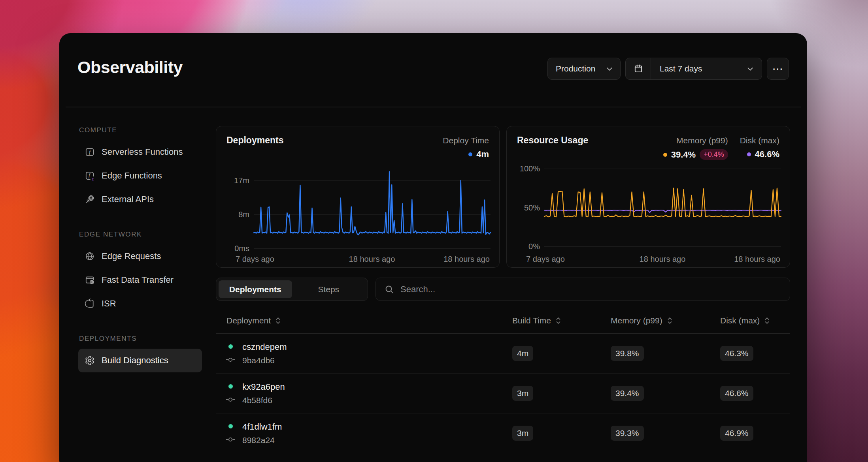  I want to click on svg-text: f, so click(90, 152).